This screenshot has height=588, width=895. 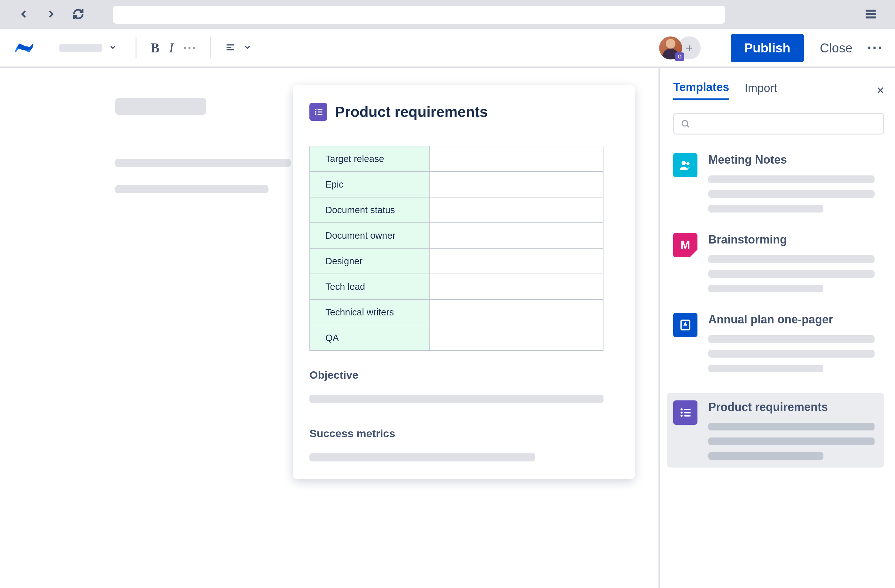 I want to click on browser-menu-button, so click(x=871, y=15).